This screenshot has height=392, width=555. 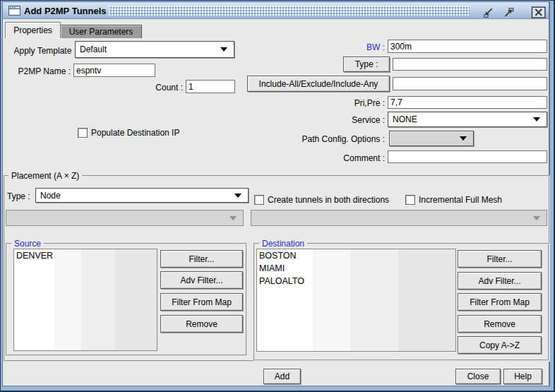 I want to click on destination-remove-label: Remove, so click(x=500, y=324).